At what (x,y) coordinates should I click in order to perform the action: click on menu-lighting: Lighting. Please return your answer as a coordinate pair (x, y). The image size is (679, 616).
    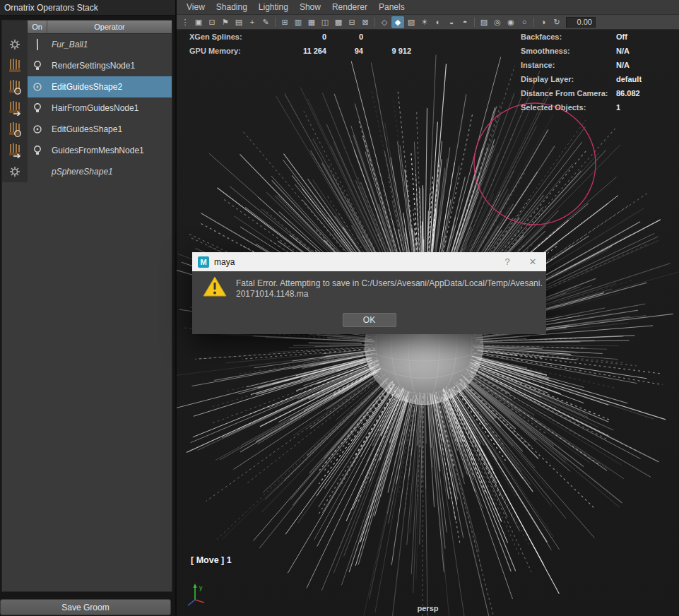
    Looking at the image, I should click on (273, 7).